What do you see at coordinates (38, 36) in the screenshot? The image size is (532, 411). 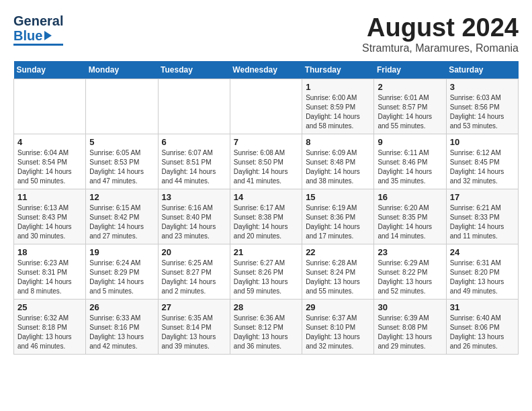 I see `logo-bottom-text: Blue` at bounding box center [38, 36].